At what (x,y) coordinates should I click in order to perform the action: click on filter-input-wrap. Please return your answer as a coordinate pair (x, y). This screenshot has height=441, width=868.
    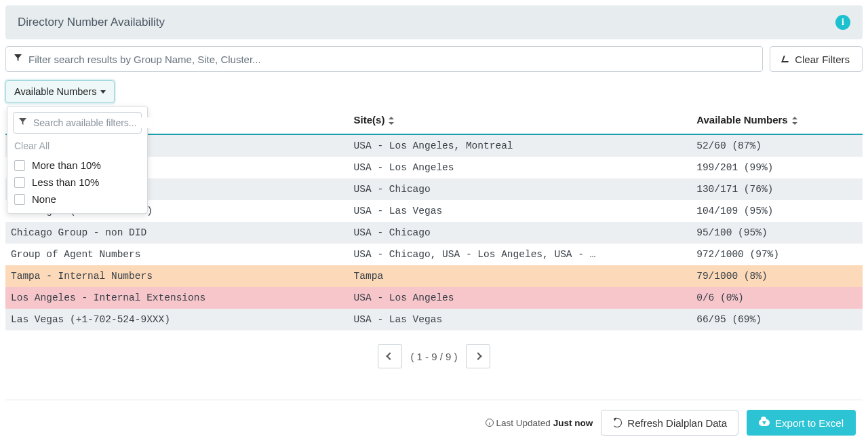
    Looking at the image, I should click on (384, 59).